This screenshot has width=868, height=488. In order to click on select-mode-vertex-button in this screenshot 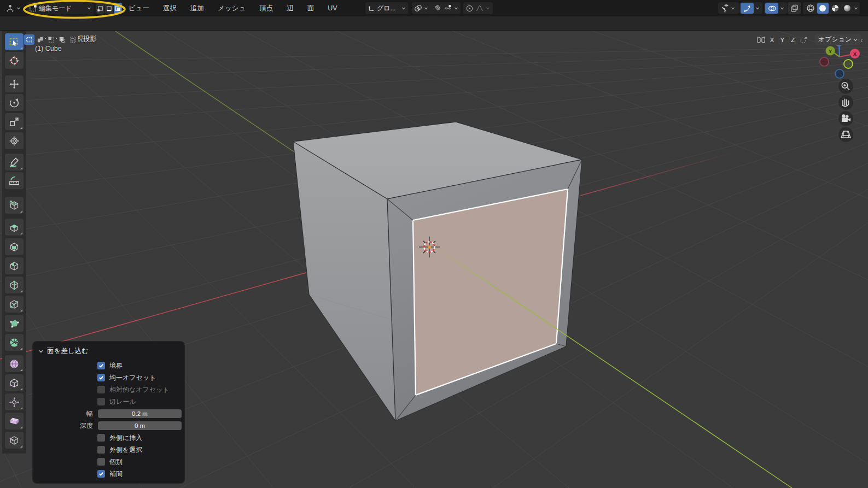, I will do `click(101, 8)`.